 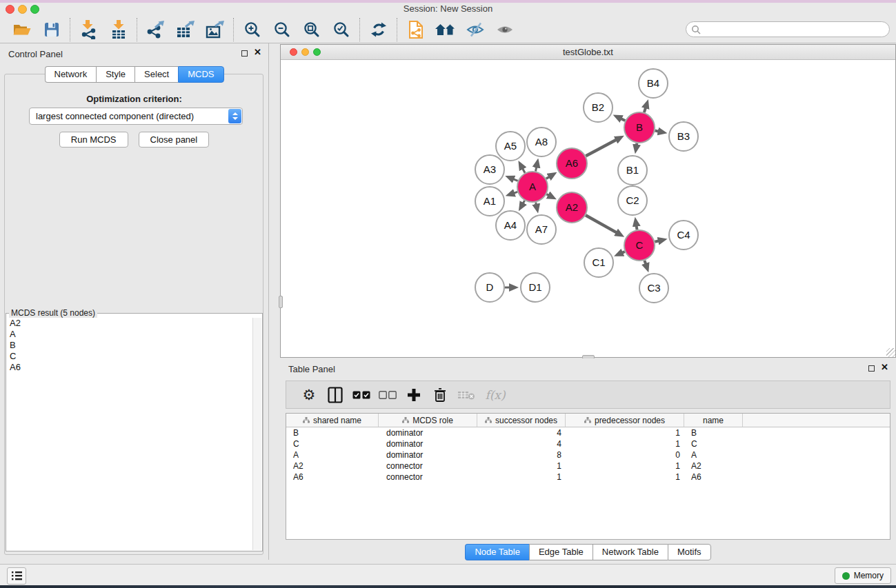 I want to click on cell-successor-nodes: 8, so click(x=521, y=455).